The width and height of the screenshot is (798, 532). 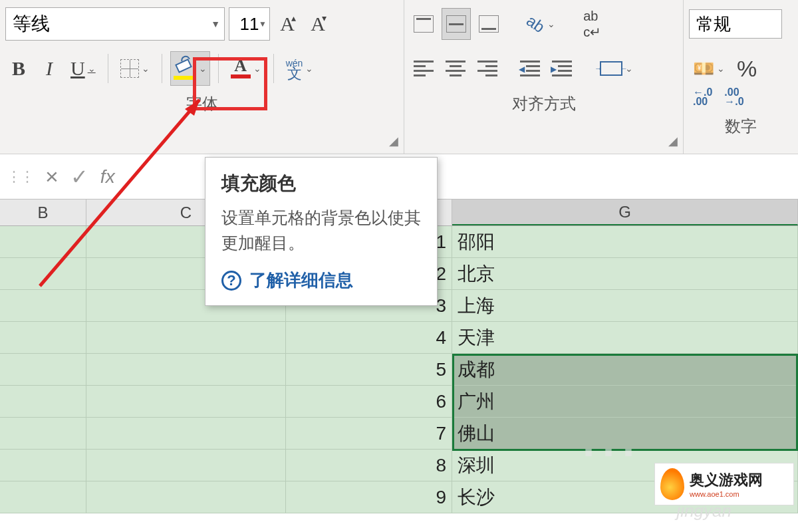 I want to click on cell: 9, so click(x=369, y=497).